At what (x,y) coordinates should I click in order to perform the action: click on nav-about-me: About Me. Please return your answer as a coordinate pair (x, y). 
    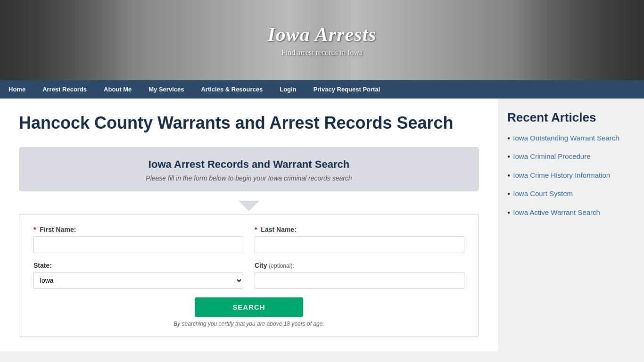
    Looking at the image, I should click on (118, 90).